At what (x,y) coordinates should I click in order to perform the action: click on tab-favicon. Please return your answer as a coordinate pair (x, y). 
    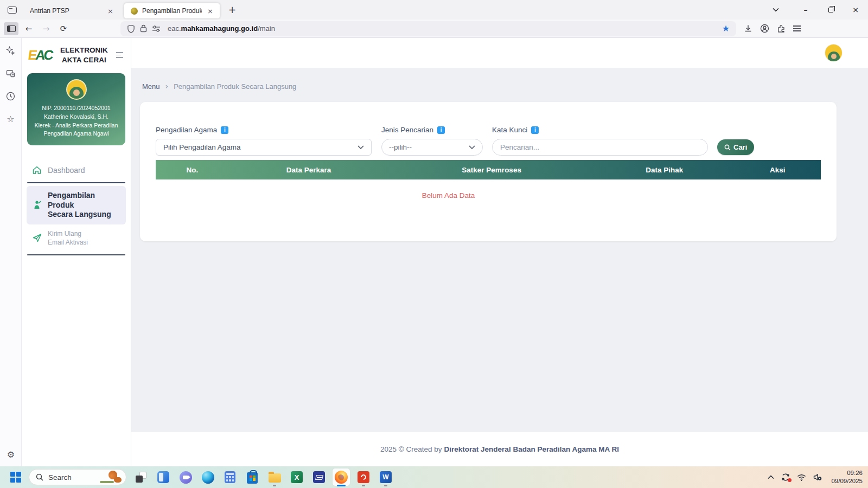
    Looking at the image, I should click on (135, 11).